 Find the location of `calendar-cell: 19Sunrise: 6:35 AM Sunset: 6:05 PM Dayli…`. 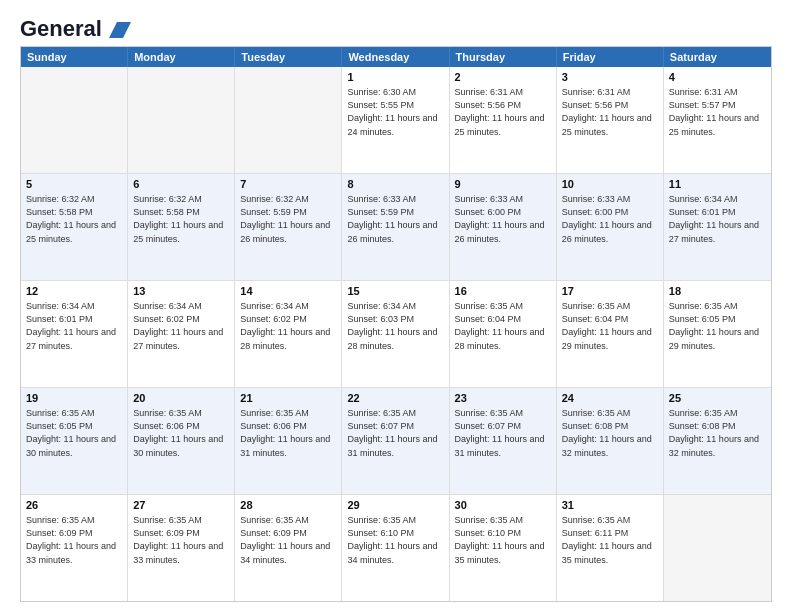

calendar-cell: 19Sunrise: 6:35 AM Sunset: 6:05 PM Dayli… is located at coordinates (74, 441).